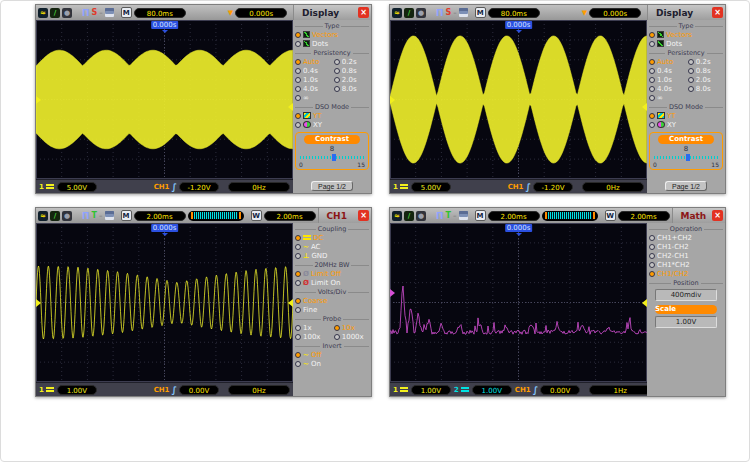 The height and width of the screenshot is (462, 750). What do you see at coordinates (686, 246) in the screenshot?
I see `menu-option-ch1-ch2: CH1-CH2` at bounding box center [686, 246].